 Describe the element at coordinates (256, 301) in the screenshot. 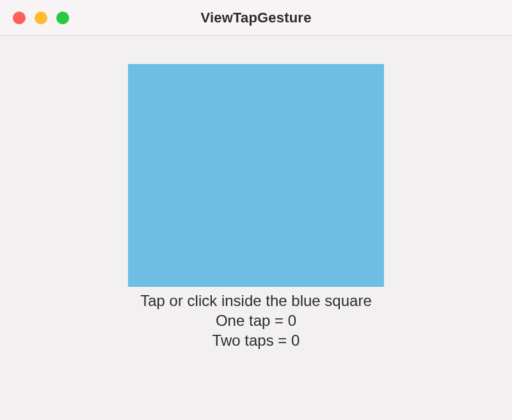

I see `instruction-label: Tap or click inside the blue square` at that location.